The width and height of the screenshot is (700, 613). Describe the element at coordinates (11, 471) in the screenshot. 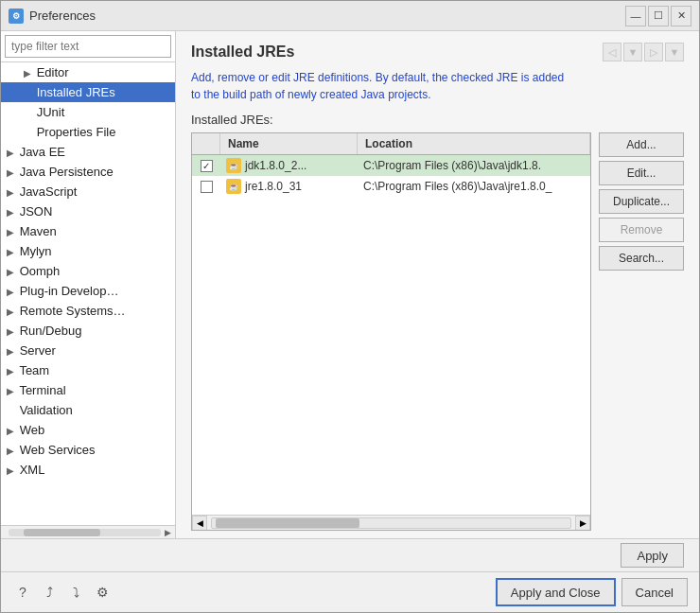

I see `expand-arrow-xml: ▶` at that location.